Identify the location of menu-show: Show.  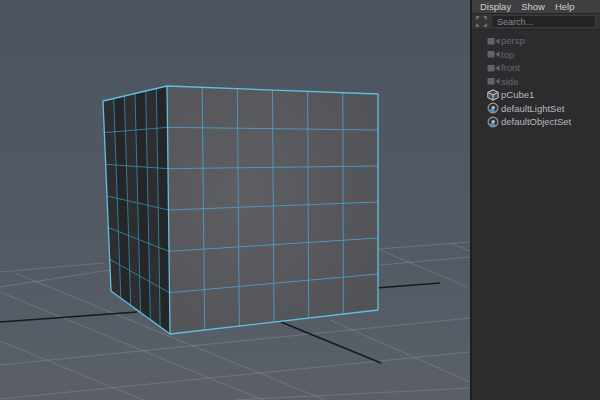
(533, 6).